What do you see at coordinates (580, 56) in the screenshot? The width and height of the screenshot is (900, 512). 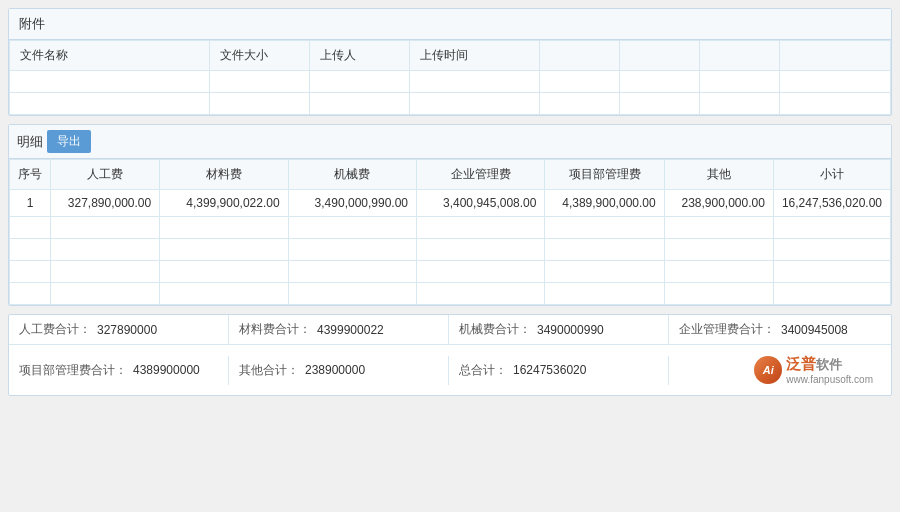 I see `attachment-col-extra1` at bounding box center [580, 56].